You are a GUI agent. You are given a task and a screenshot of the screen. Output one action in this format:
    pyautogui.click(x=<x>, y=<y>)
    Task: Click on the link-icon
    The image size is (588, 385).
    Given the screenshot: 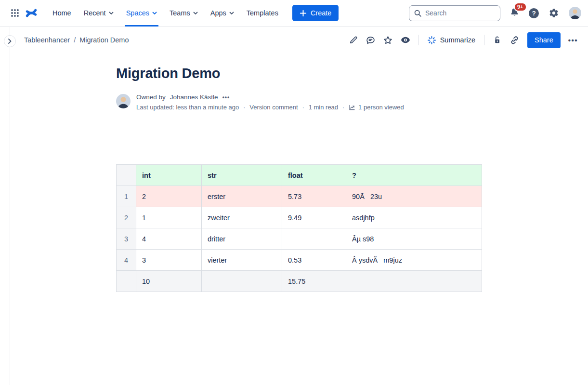 What is the action you would take?
    pyautogui.click(x=514, y=40)
    